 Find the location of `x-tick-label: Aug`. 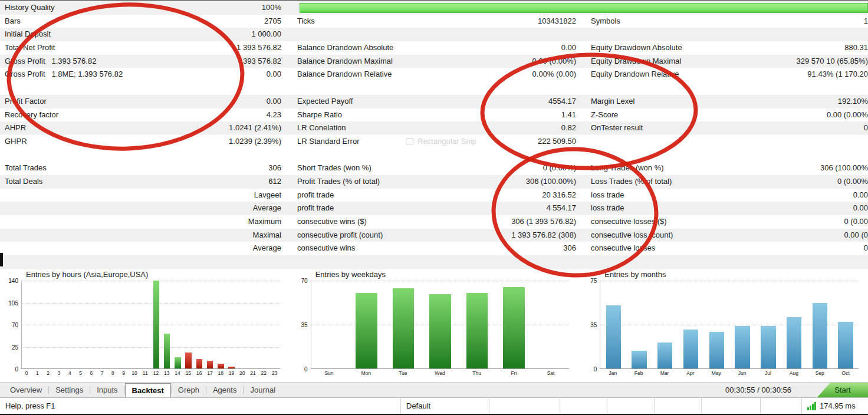

x-tick-label: Aug is located at coordinates (794, 374).